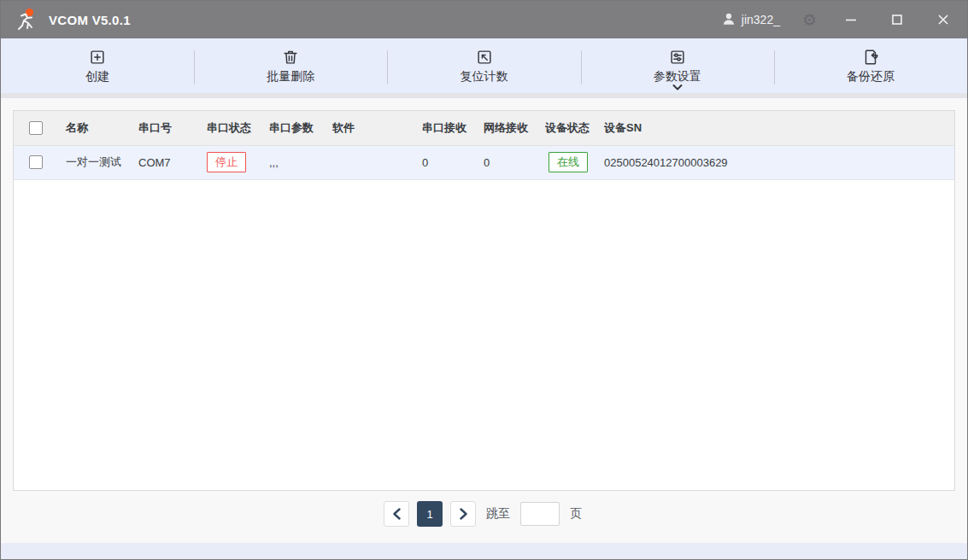 The image size is (968, 560). Describe the element at coordinates (871, 66) in the screenshot. I see `backup-restore-button: 备份还原` at that location.